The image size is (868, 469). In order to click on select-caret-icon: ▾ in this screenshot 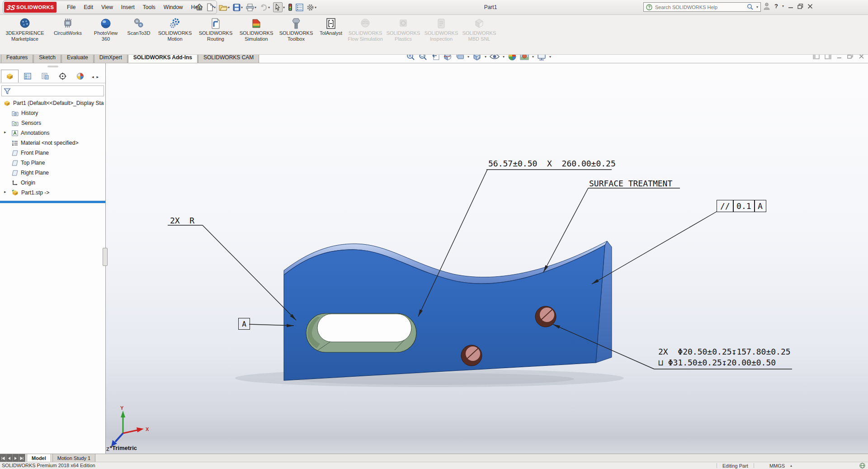, I will do `click(284, 7)`.